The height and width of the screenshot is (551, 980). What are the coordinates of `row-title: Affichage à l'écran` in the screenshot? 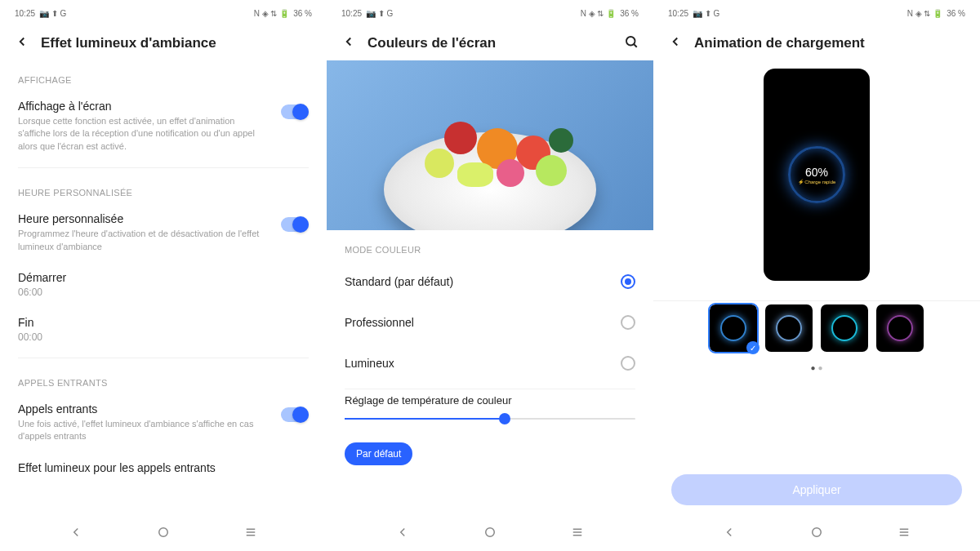 It's located at (143, 106).